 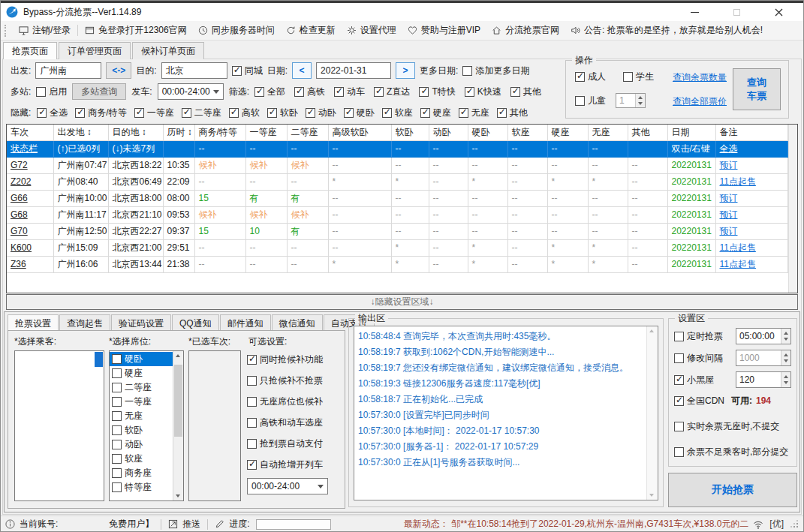 I want to click on train-type-checkbox: 动车, so click(x=350, y=92).